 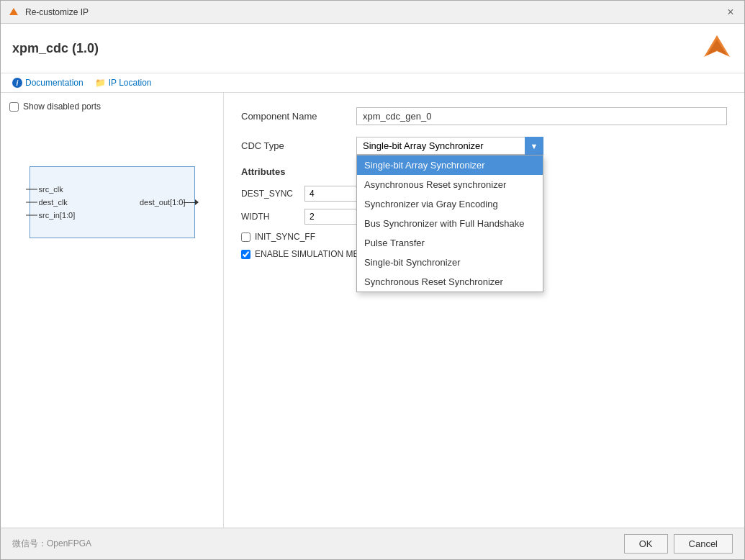 What do you see at coordinates (484, 117) in the screenshot?
I see `component-name-row: Component Name` at bounding box center [484, 117].